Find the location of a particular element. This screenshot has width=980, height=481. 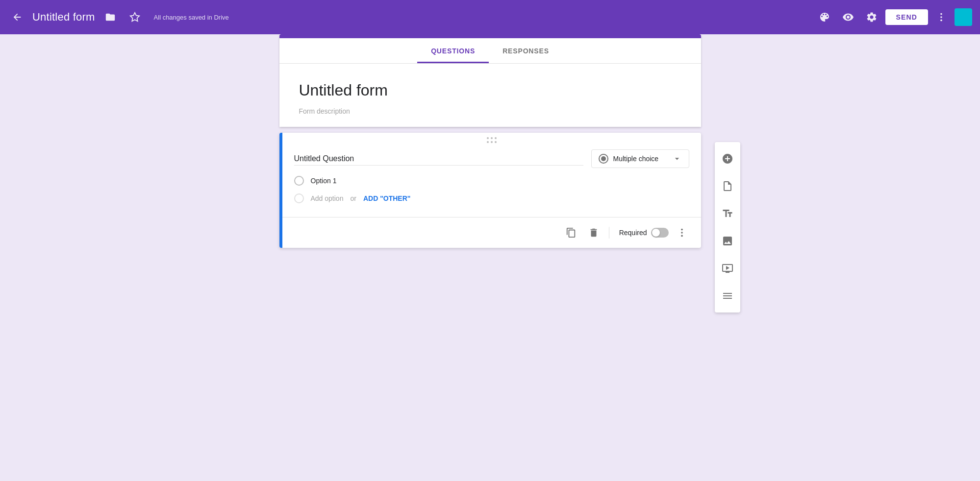

topbar: Untitled form All changes saved in Drive is located at coordinates (490, 17).